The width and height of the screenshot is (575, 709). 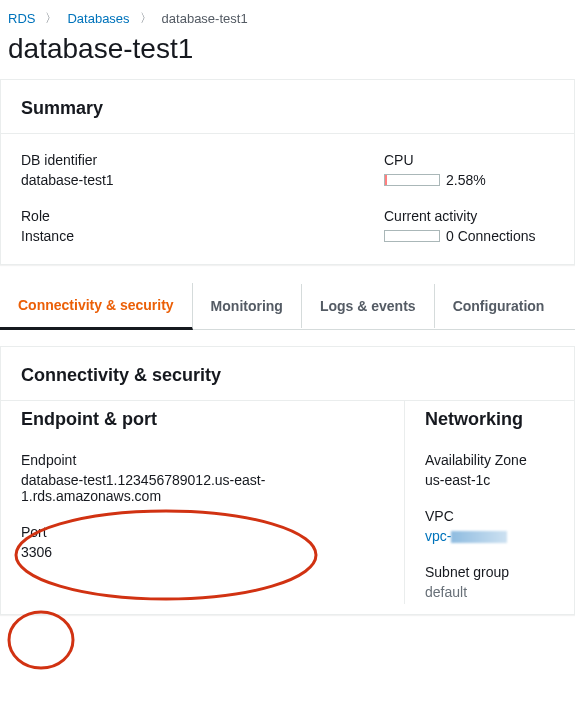 I want to click on cpu-value: 2.58%, so click(x=466, y=180).